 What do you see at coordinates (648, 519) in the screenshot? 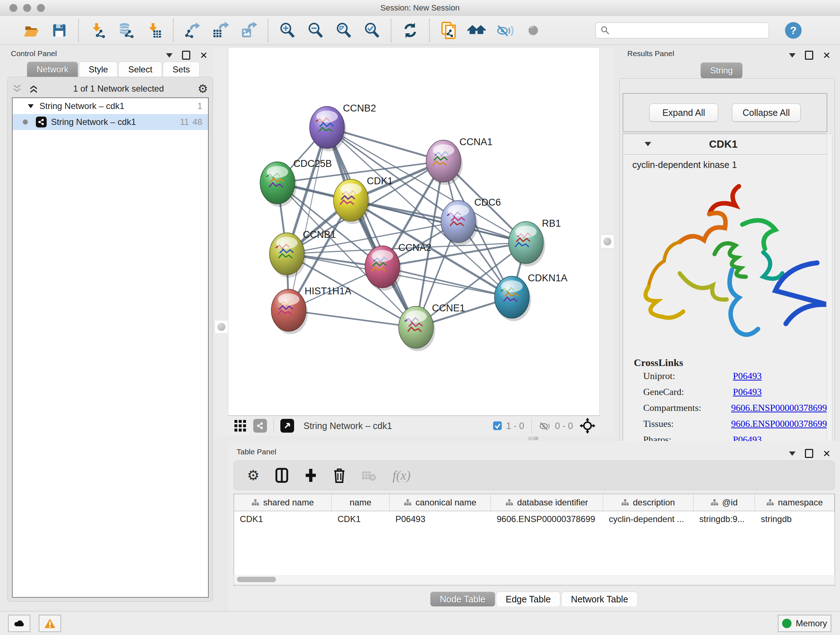
I see `table-cell: cyclin-dependent ...` at bounding box center [648, 519].